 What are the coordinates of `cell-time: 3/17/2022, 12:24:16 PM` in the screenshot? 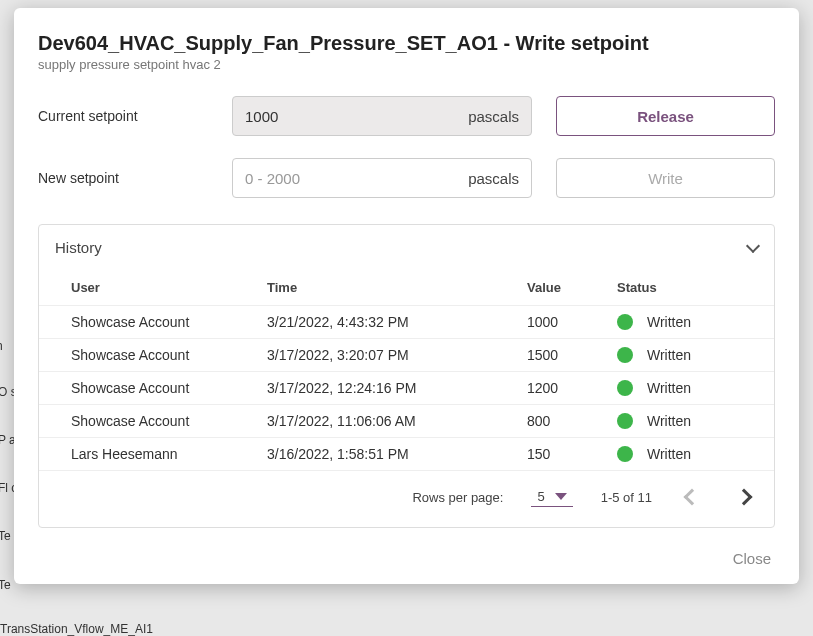 It's located at (389, 388).